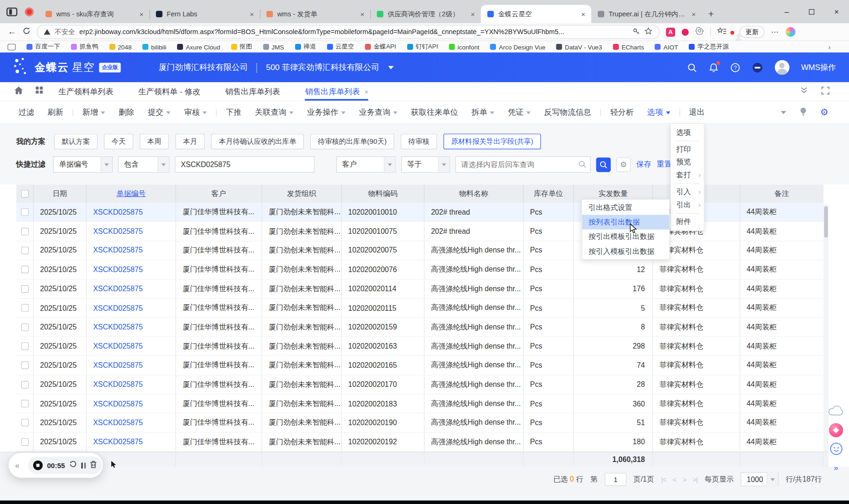  I want to click on browser-update-button: 更新, so click(752, 32).